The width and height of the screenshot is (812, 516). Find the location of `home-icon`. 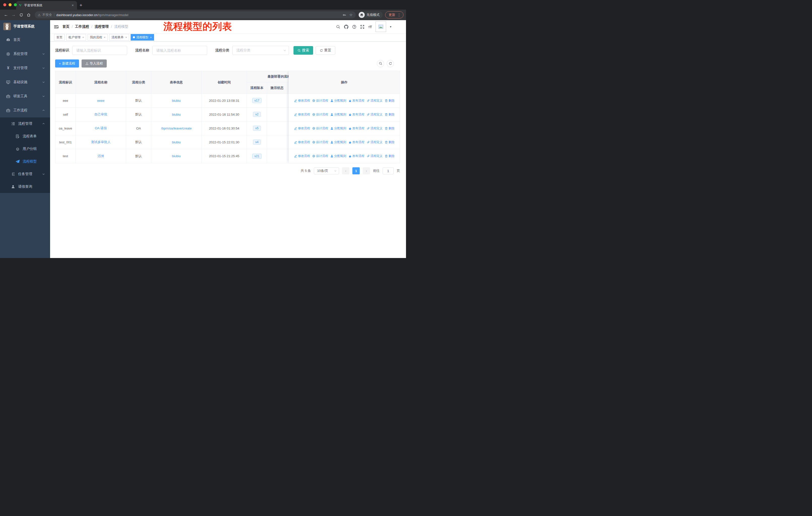

home-icon is located at coordinates (29, 15).